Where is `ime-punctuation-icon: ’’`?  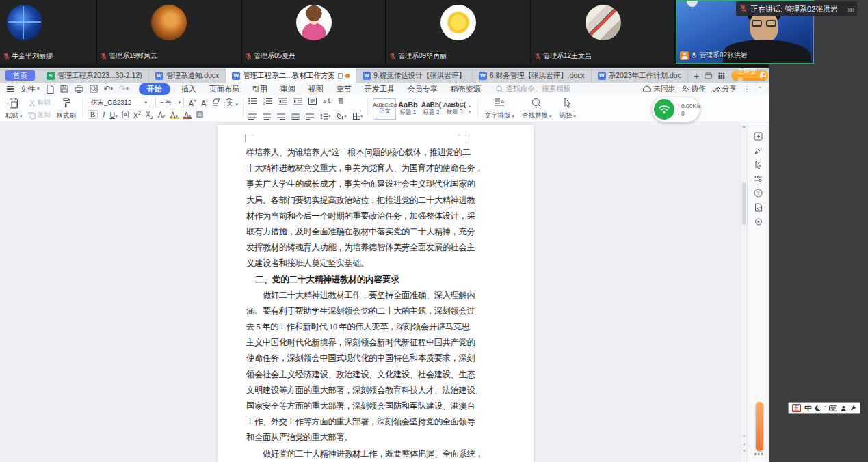
ime-punctuation-icon: ’’ is located at coordinates (825, 408).